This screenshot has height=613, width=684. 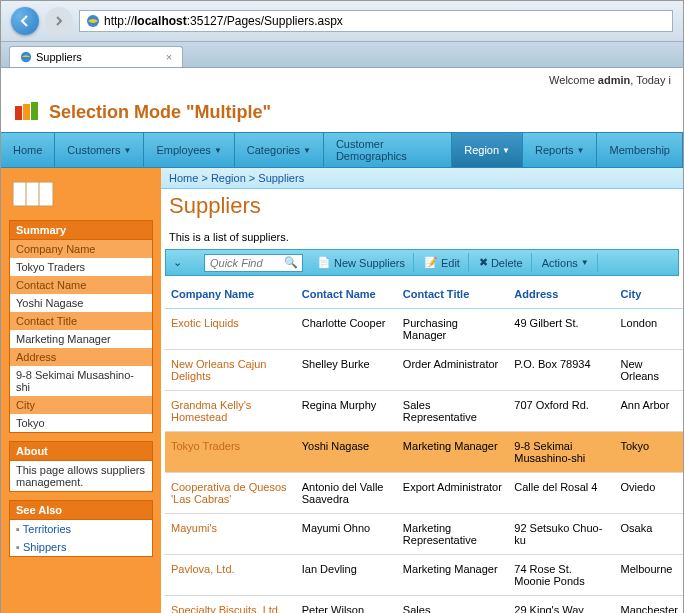 What do you see at coordinates (452, 412) in the screenshot?
I see `cell-title: Sales Representative` at bounding box center [452, 412].